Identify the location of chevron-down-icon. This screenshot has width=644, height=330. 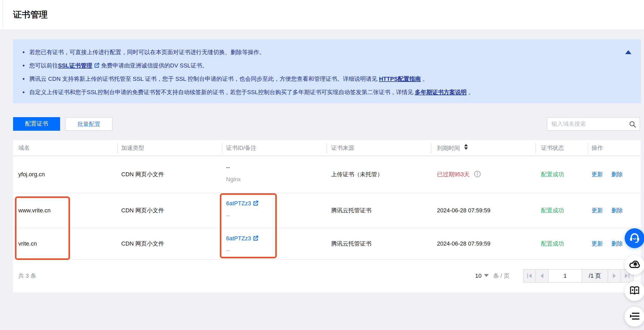
(486, 276).